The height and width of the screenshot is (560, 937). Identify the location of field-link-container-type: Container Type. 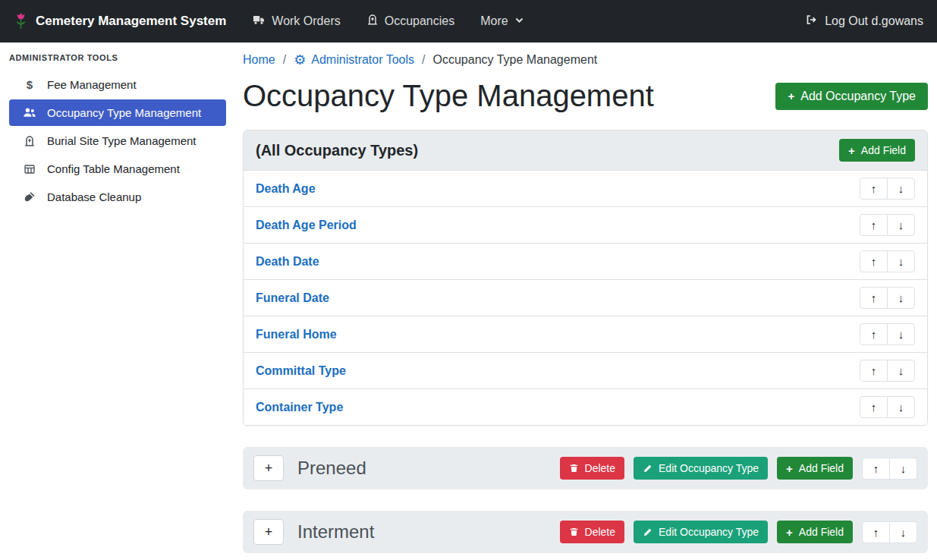
(299, 407).